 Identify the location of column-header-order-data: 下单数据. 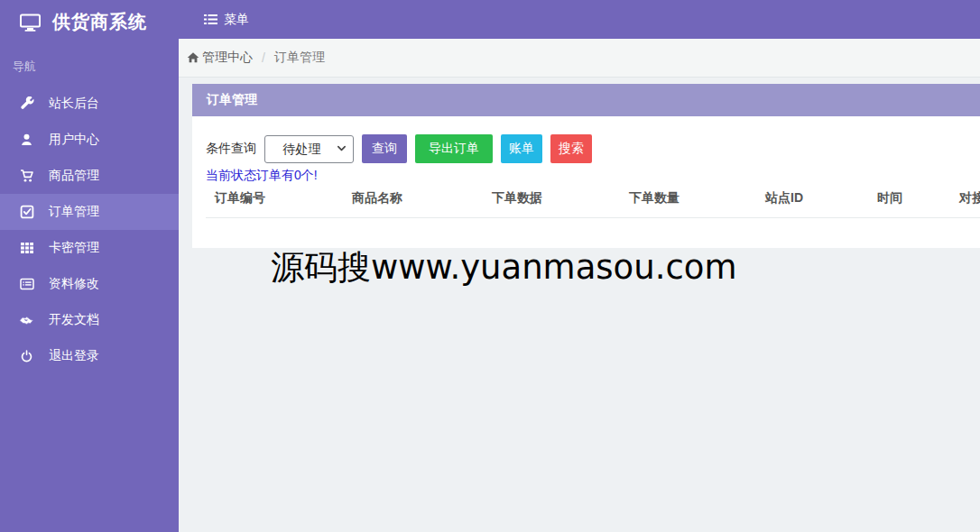
(560, 198).